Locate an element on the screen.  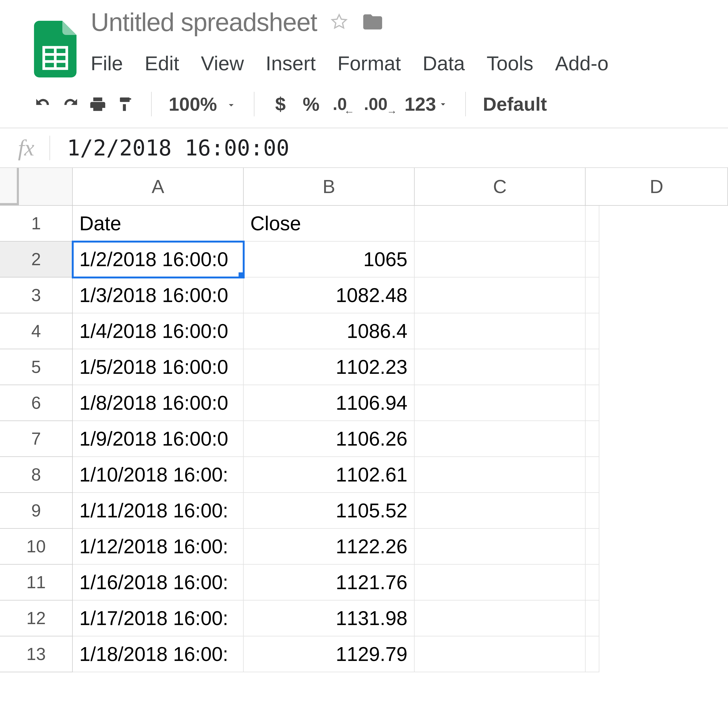
print-icon is located at coordinates (98, 104).